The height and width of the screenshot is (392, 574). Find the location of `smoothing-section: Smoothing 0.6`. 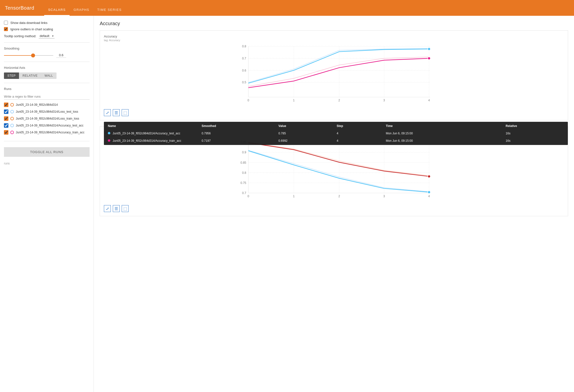

smoothing-section: Smoothing 0.6 is located at coordinates (47, 54).